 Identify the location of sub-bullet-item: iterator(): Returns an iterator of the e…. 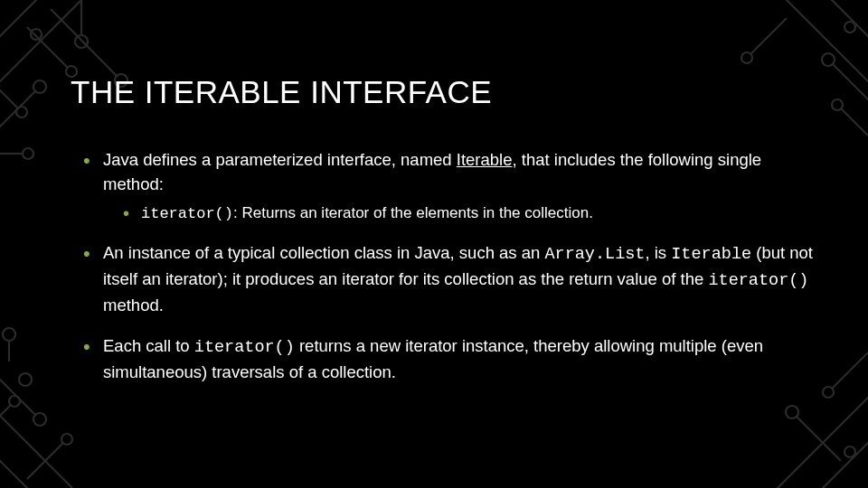
(470, 214).